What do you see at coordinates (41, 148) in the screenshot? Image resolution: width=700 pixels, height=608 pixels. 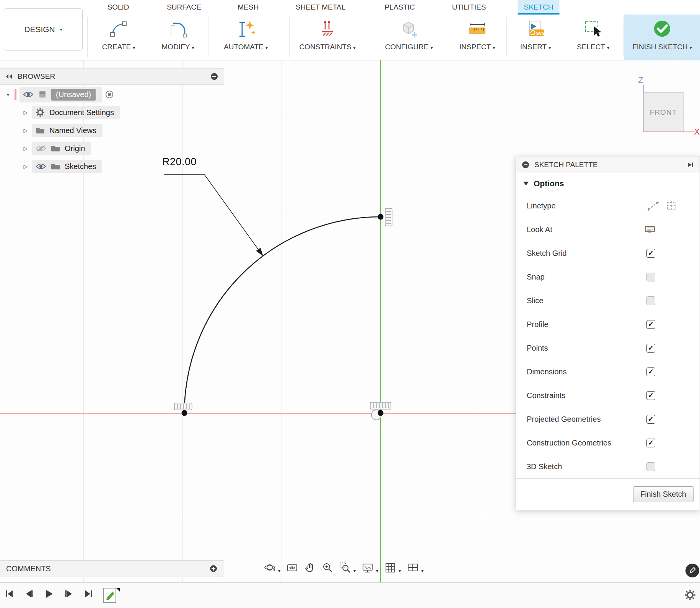 I see `visibility-hidden-eye-icon` at bounding box center [41, 148].